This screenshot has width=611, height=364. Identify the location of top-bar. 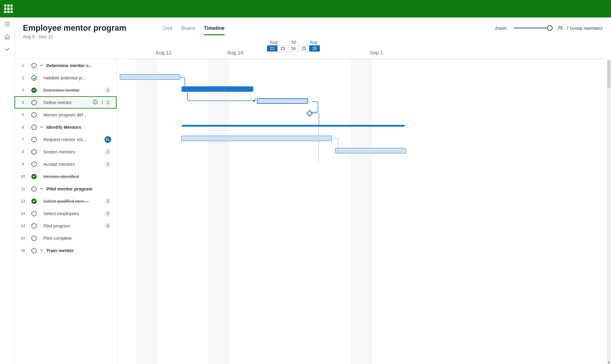
(305, 9).